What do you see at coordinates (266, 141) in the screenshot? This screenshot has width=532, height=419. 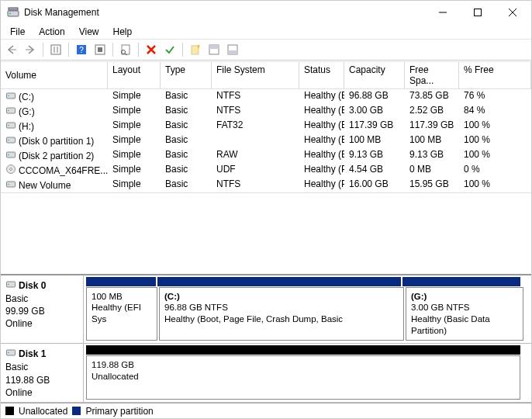 I see `volume-row: (Disk 0 partition 1)SimpleBasicHealthy (…` at bounding box center [266, 141].